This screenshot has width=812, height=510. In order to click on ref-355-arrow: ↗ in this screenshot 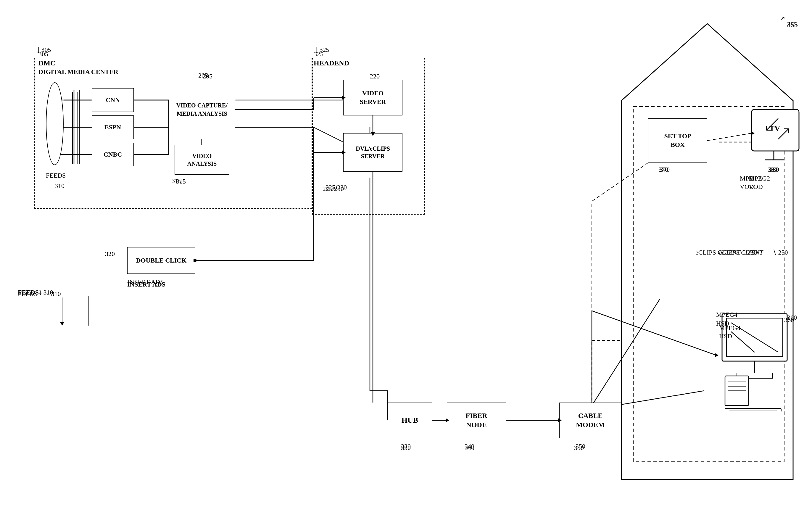, I will do `click(782, 19)`.